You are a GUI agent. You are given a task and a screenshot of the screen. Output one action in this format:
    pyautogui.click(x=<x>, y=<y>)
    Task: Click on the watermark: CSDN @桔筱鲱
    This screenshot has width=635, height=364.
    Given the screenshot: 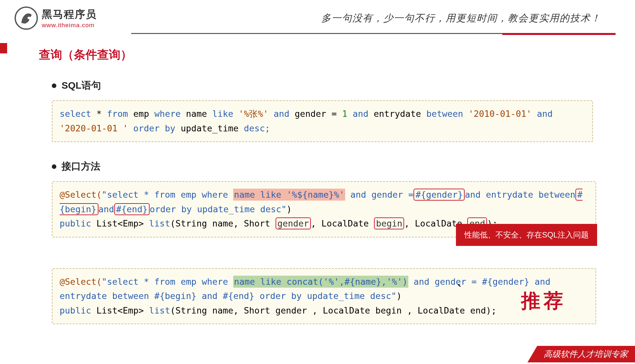 What is the action you would take?
    pyautogui.click(x=603, y=354)
    